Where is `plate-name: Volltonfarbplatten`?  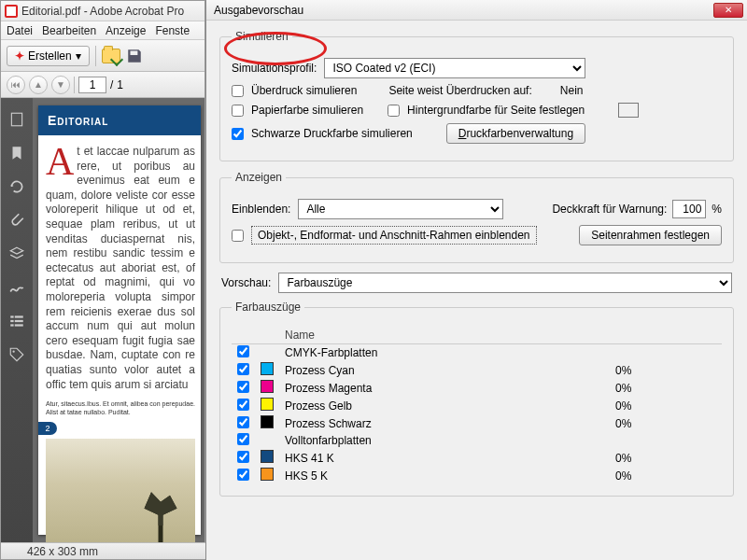 plate-name: Volltonfarbplatten is located at coordinates (444, 441).